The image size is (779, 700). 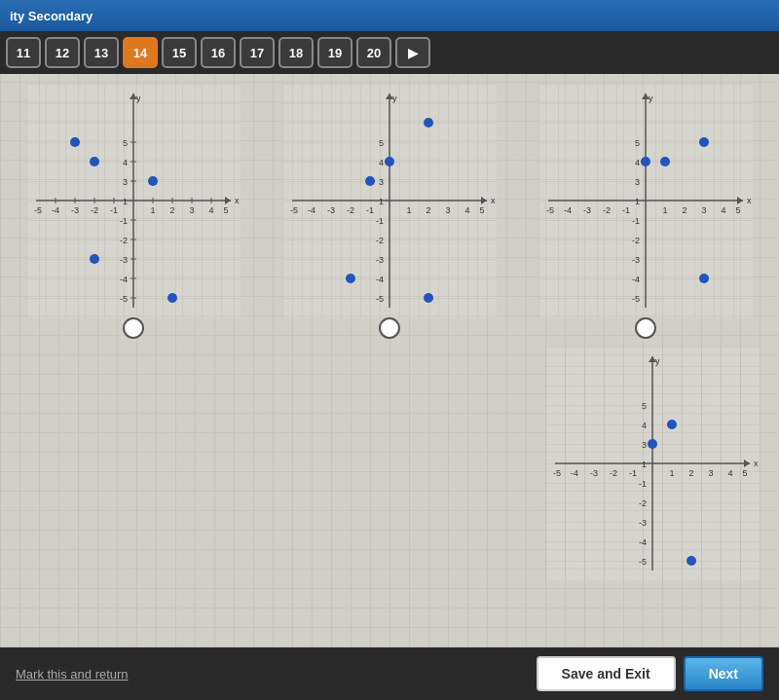 I want to click on graph4-group: 1 2 3 4 5 -1 -2 -3 -4 -5 x 4 3 5 1 -1 -2…, so click(x=652, y=463).